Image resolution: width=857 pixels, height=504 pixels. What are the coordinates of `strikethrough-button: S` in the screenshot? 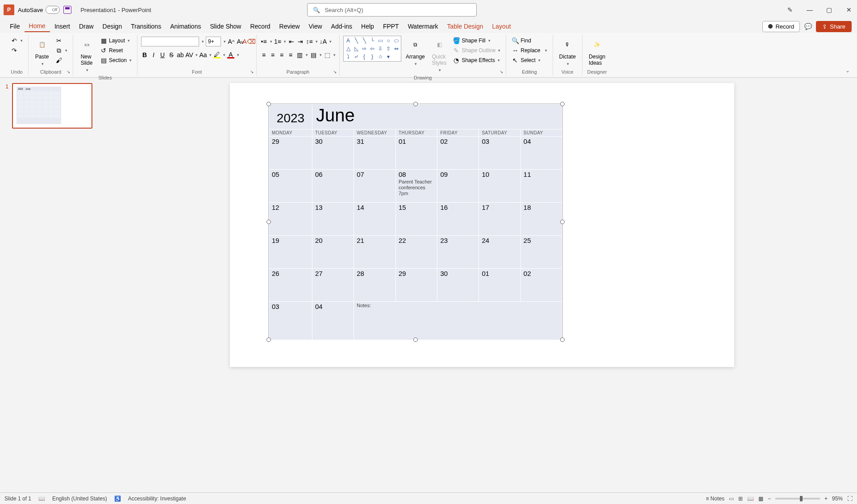 It's located at (171, 55).